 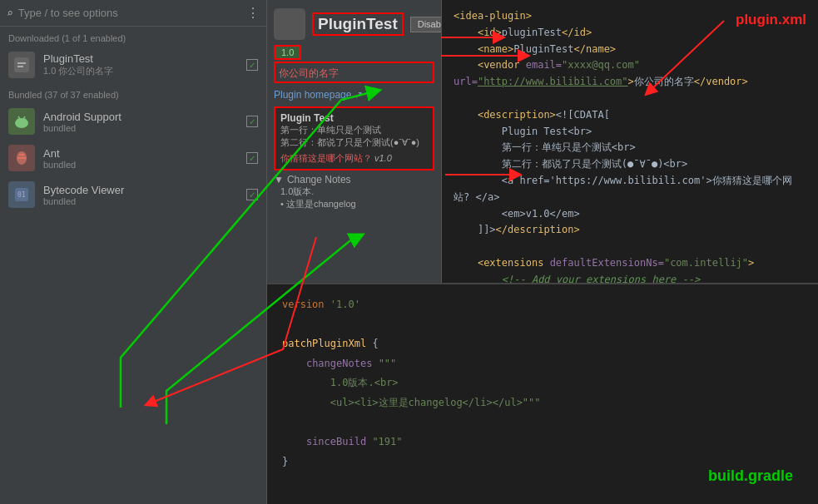 I want to click on plugintest-version: 1.0 你公司的名字, so click(x=141, y=72).